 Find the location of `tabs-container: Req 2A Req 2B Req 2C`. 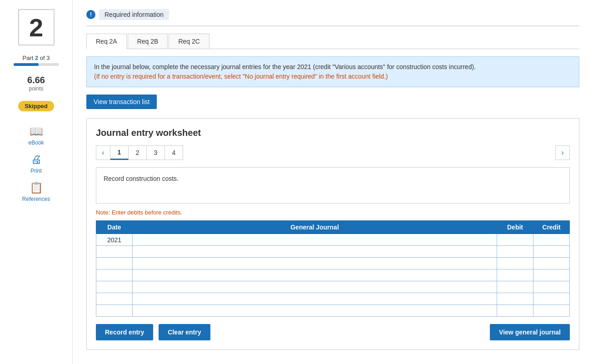

tabs-container: Req 2A Req 2B Req 2C is located at coordinates (333, 41).